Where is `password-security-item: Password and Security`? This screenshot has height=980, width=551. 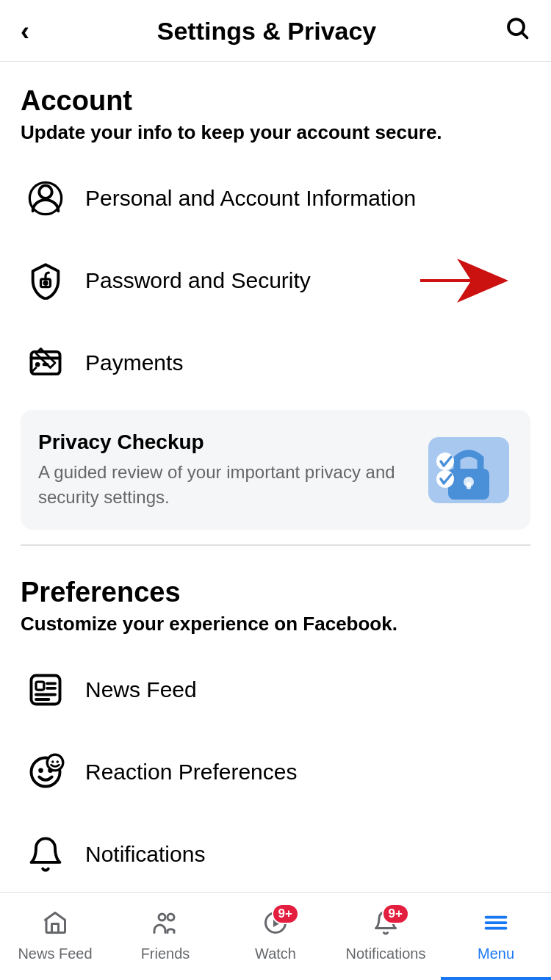 password-security-item: Password and Security is located at coordinates (276, 281).